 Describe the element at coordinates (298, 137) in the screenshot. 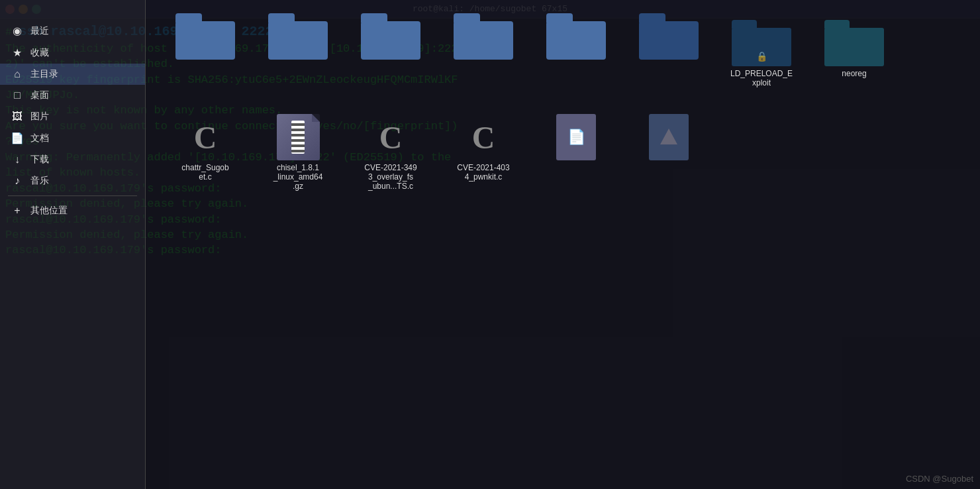

I see `archive-stripe` at that location.